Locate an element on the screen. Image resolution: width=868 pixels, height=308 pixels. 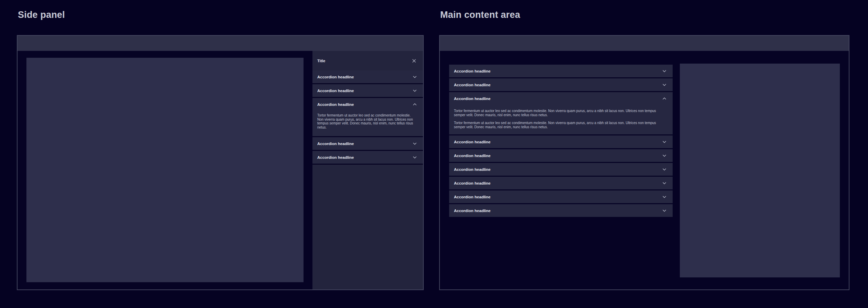
side-panel-title-row: Title is located at coordinates (368, 60).